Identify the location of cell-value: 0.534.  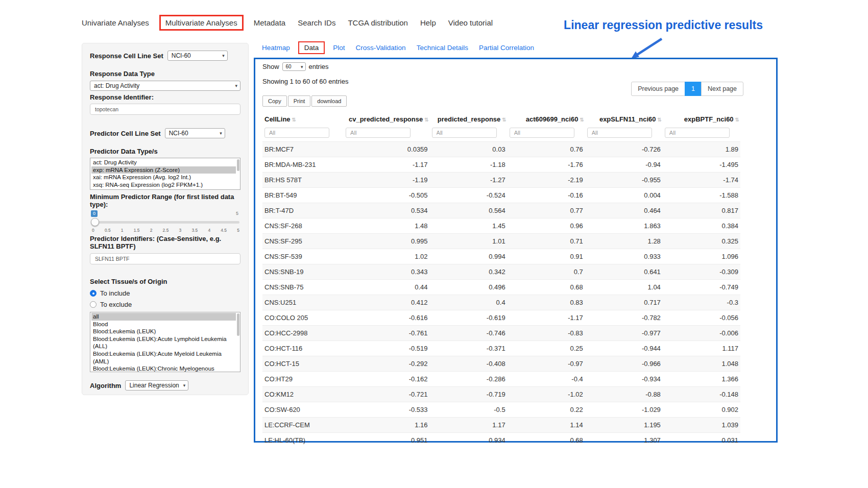
(387, 211).